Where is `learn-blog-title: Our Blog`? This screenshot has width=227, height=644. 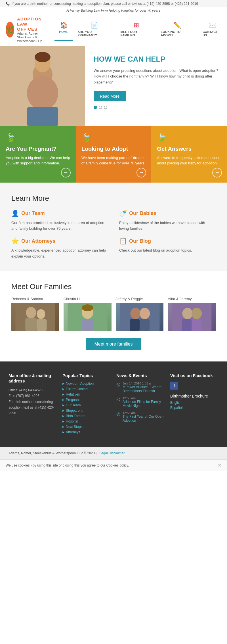 learn-blog-title: Our Blog is located at coordinates (140, 241).